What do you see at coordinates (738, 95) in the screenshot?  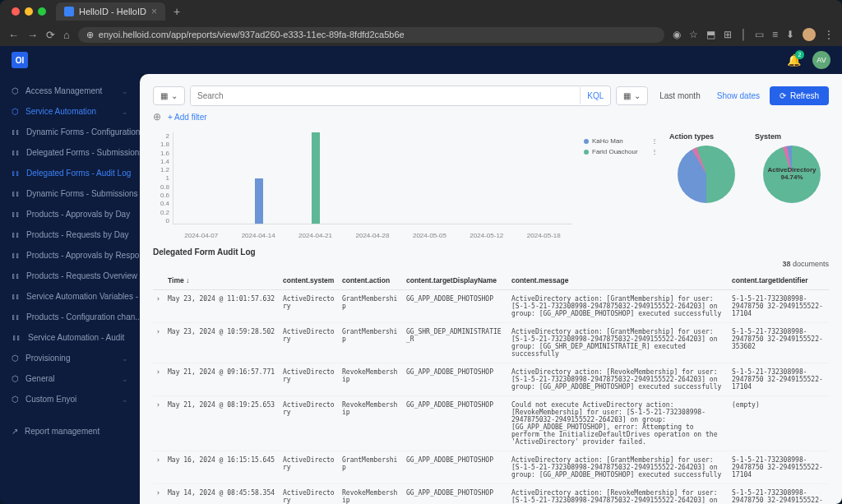 I see `show-dates-link: Show dates` at bounding box center [738, 95].